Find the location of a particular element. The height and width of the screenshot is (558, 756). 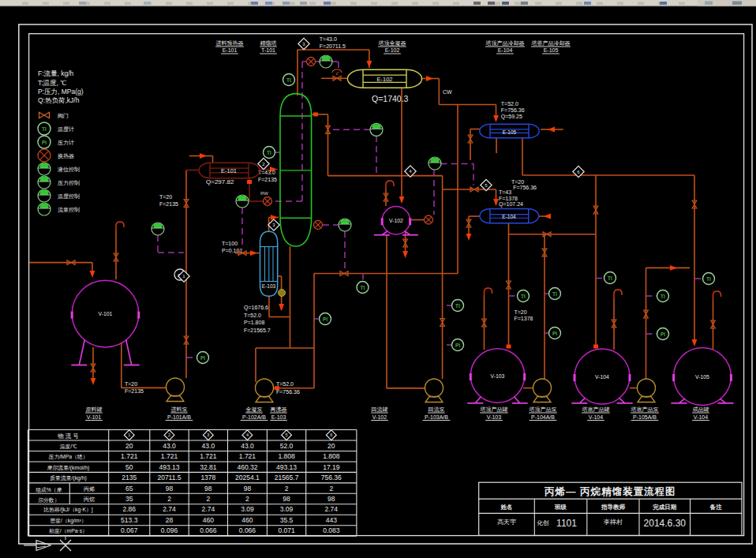

svg-text: V-103 is located at coordinates (494, 417).